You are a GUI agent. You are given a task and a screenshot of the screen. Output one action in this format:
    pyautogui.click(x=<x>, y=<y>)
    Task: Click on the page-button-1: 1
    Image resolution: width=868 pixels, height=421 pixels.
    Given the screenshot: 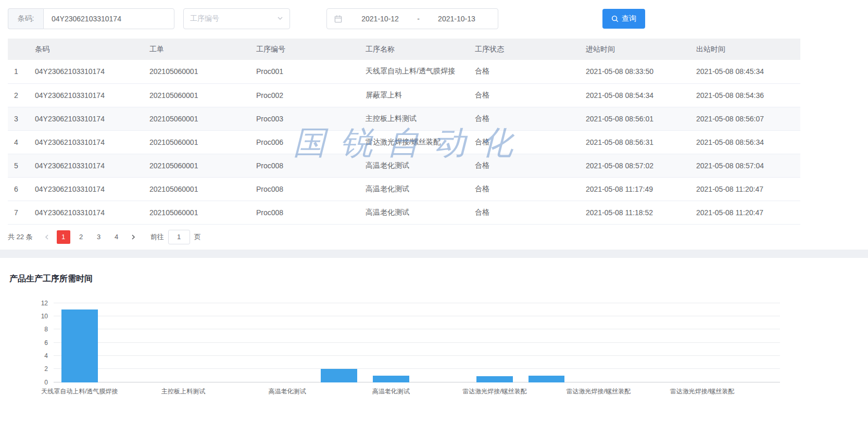 What is the action you would take?
    pyautogui.click(x=64, y=237)
    